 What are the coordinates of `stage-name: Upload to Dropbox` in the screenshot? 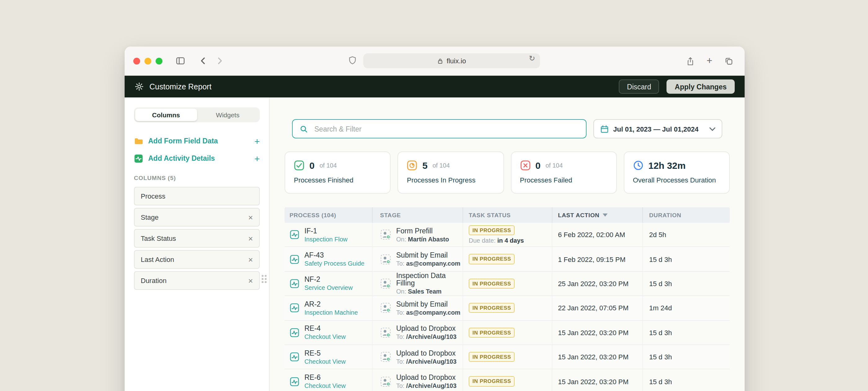 It's located at (427, 377).